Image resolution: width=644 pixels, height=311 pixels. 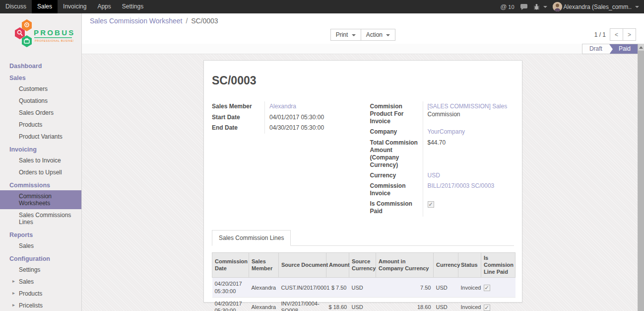 I want to click on commission-product-text: Commission, so click(x=444, y=114).